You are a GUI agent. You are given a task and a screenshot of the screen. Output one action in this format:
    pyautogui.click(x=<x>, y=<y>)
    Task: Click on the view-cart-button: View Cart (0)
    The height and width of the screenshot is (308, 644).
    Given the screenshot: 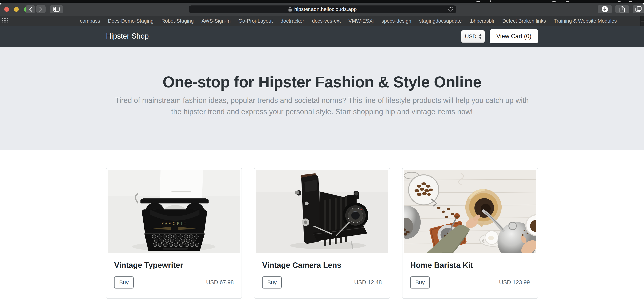 What is the action you would take?
    pyautogui.click(x=514, y=37)
    